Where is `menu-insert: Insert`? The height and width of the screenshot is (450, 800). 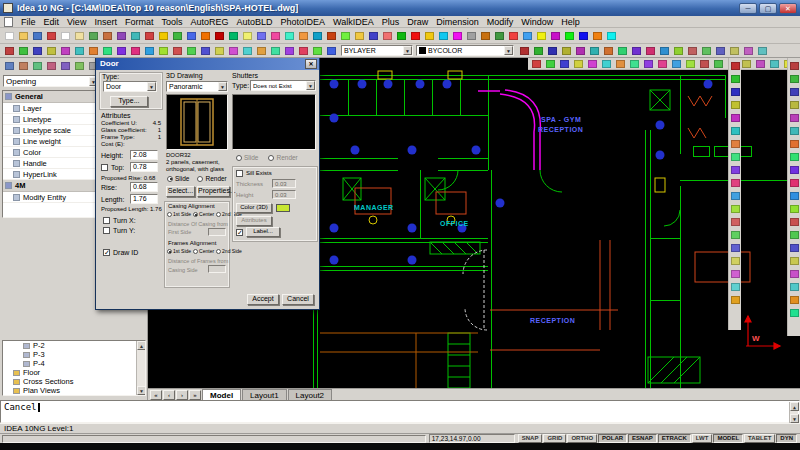 menu-insert: Insert is located at coordinates (106, 22).